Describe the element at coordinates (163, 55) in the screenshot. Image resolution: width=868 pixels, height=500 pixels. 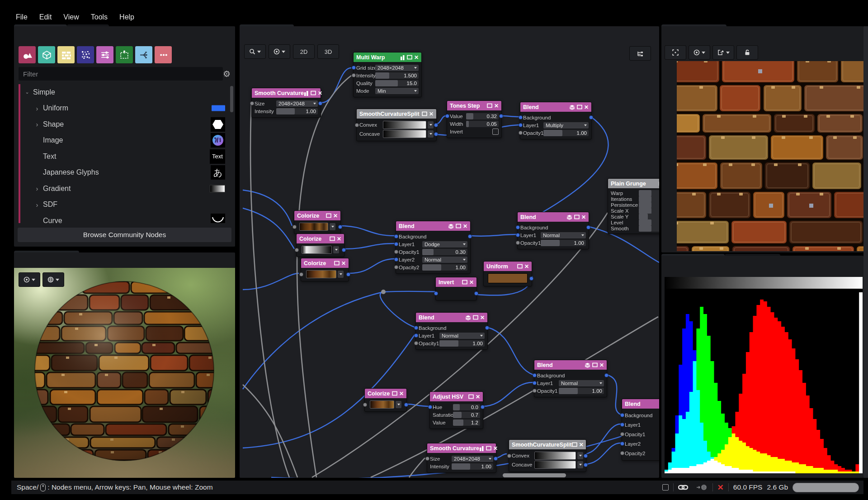
I see `library-category-misc` at that location.